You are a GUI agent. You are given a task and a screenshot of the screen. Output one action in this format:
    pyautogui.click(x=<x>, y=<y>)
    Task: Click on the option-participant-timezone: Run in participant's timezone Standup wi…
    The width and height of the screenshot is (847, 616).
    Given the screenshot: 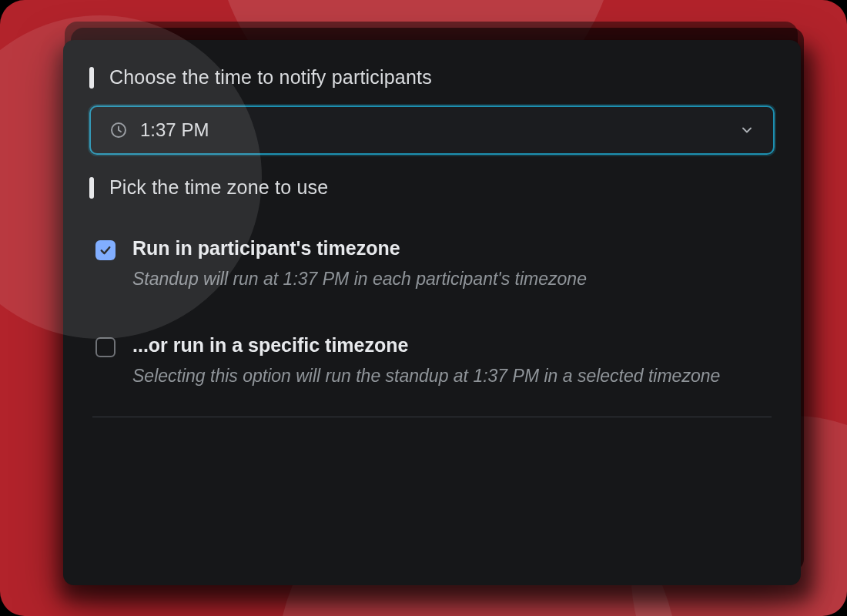 What is the action you would take?
    pyautogui.click(x=434, y=267)
    